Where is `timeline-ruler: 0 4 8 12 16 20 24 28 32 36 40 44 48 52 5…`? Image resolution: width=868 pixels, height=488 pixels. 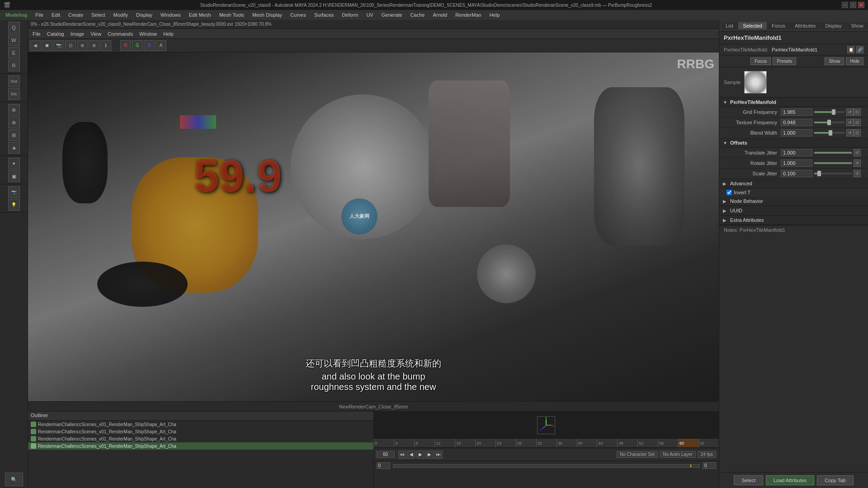
timeline-ruler: 0 4 8 12 16 20 24 28 32 36 40 44 48 52 5… is located at coordinates (547, 443).